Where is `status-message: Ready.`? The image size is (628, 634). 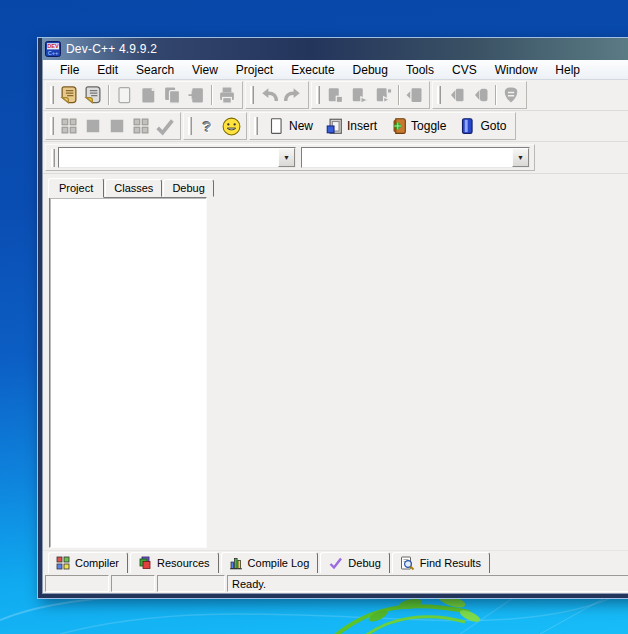 status-message: Ready. is located at coordinates (428, 584).